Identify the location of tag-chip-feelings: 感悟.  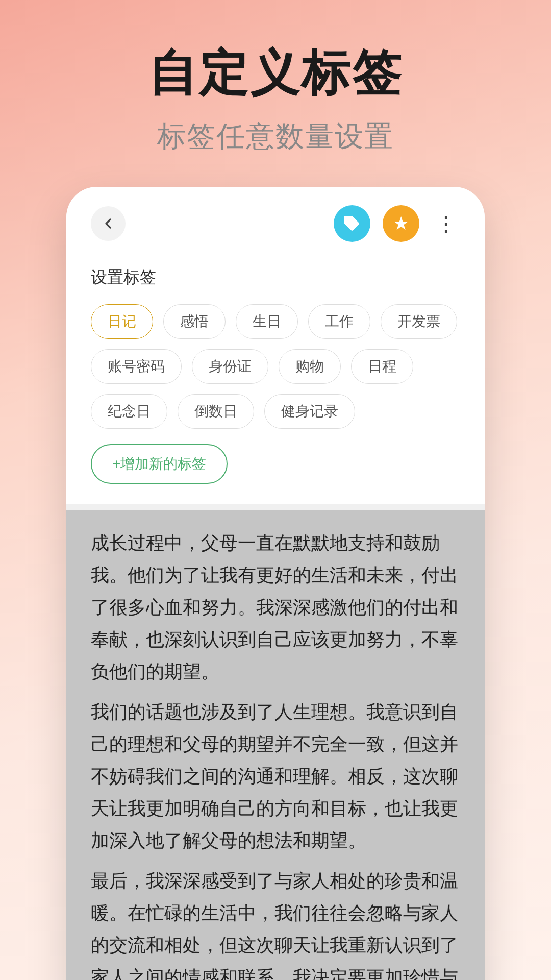
(194, 322).